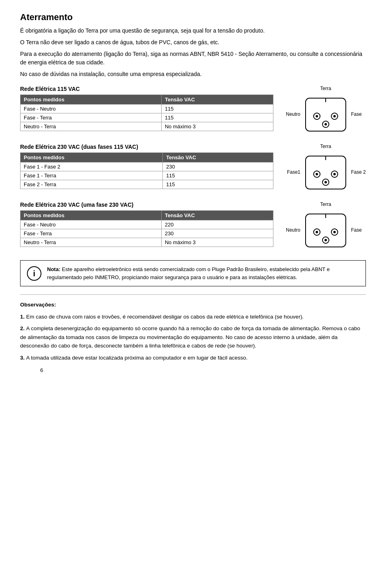  Describe the element at coordinates (147, 167) in the screenshot. I see `section2-left: Rede Elétrica 230 VAC (duas fases 115 VA…` at that location.